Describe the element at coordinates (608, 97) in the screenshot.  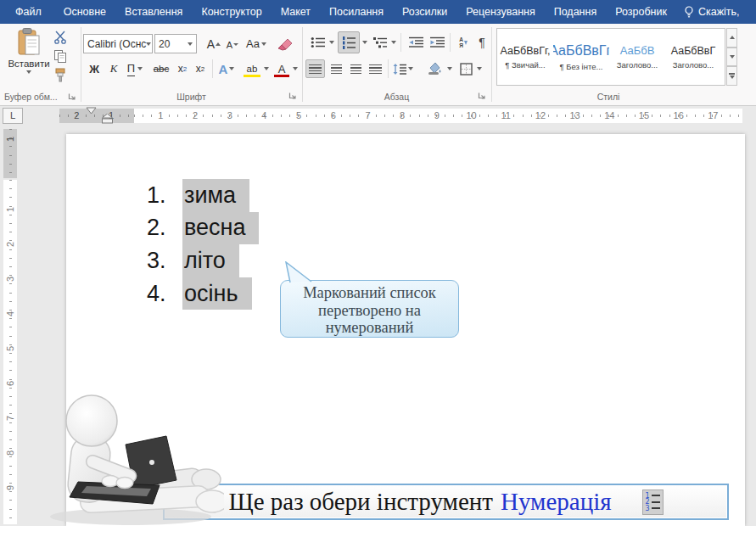
I see `styles-group-label: Стилі` at that location.